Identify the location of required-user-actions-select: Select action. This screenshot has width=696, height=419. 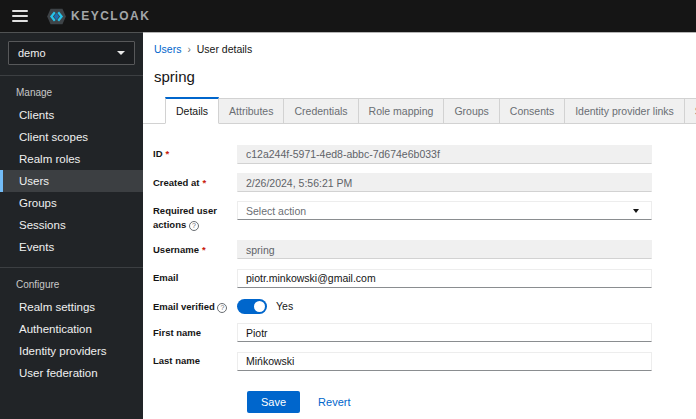
(444, 210).